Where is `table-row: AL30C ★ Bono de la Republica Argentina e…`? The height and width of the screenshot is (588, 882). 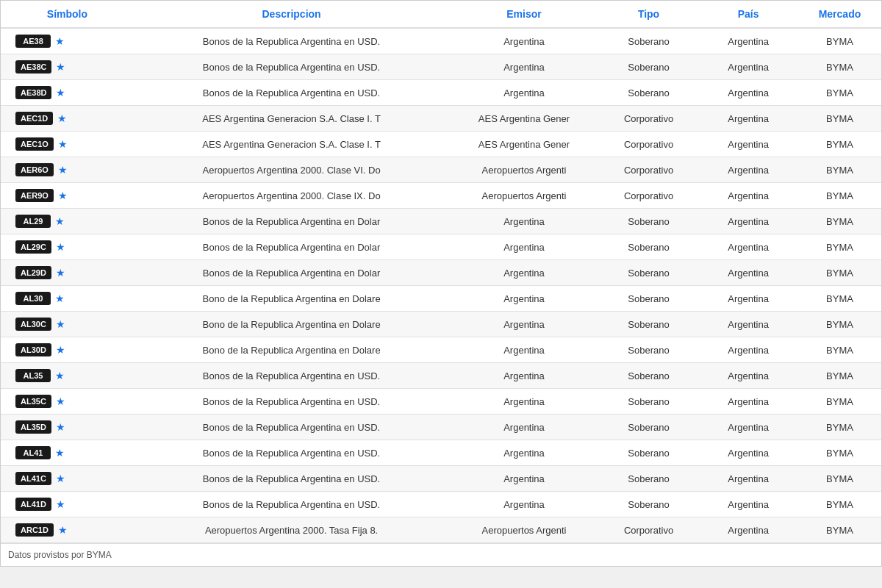
table-row: AL30C ★ Bono de la Republica Argentina e… is located at coordinates (441, 325).